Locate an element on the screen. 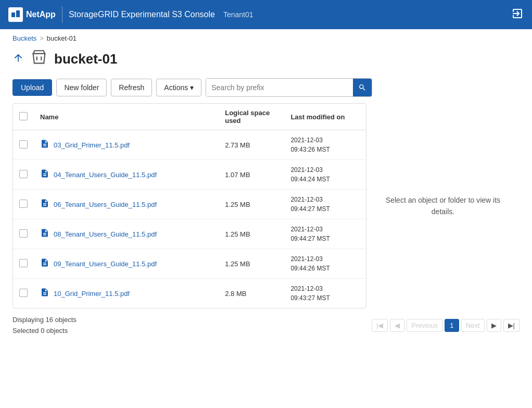 The height and width of the screenshot is (408, 532). file-name-text: 09_Tenant_Users_Guide_11.5.pdf is located at coordinates (105, 264).